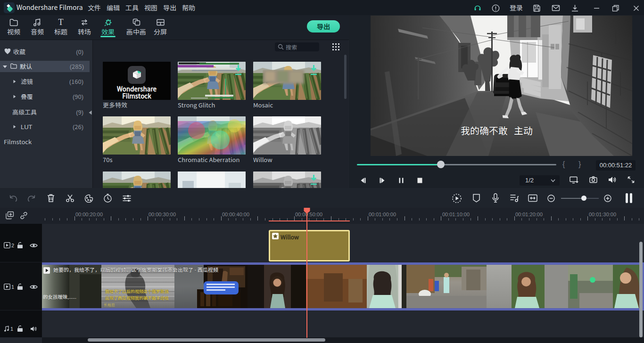  What do you see at coordinates (13, 245) in the screenshot?
I see `svg-text: 2` at bounding box center [13, 245].